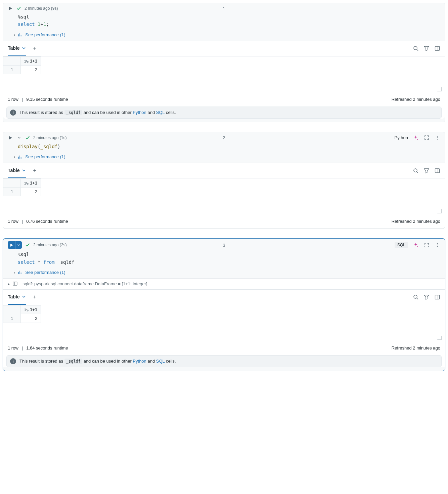  I want to click on runtime-text: 1.64 seconds runtime, so click(47, 348).